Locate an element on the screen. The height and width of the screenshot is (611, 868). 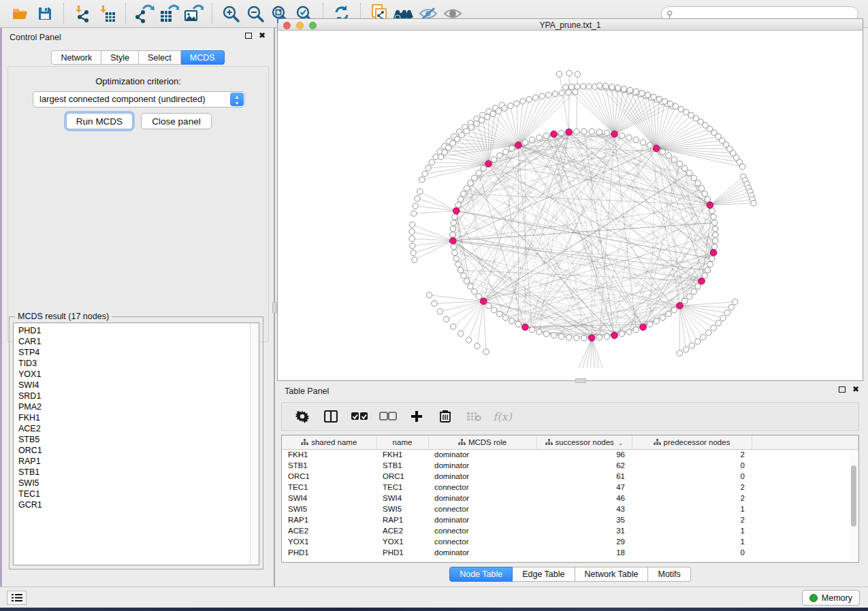
tab-network-table: Network Table is located at coordinates (612, 574).